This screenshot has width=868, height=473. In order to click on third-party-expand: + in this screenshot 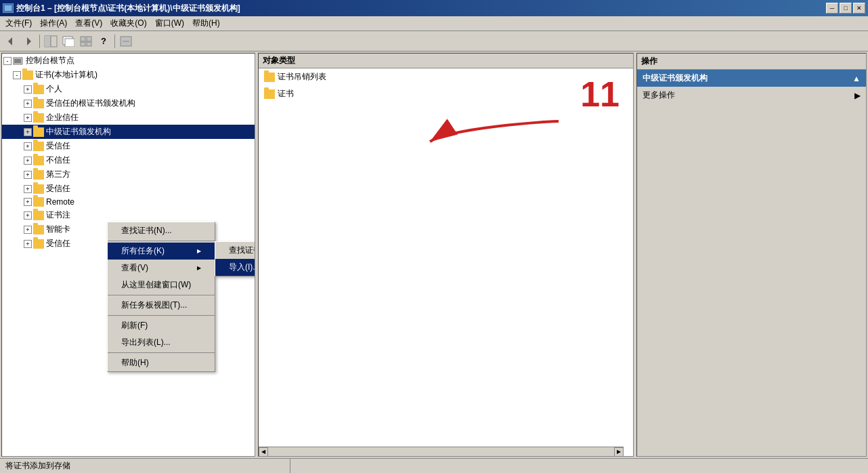, I will do `click(28, 175)`.